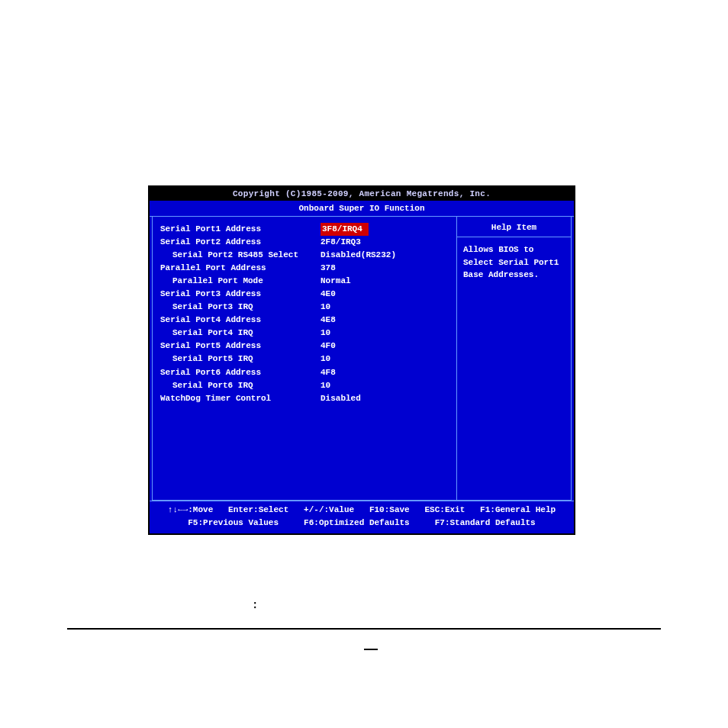  What do you see at coordinates (362, 194) in the screenshot?
I see `bios-titlebar: Copyright (C)1985-2009, American Megatre…` at bounding box center [362, 194].